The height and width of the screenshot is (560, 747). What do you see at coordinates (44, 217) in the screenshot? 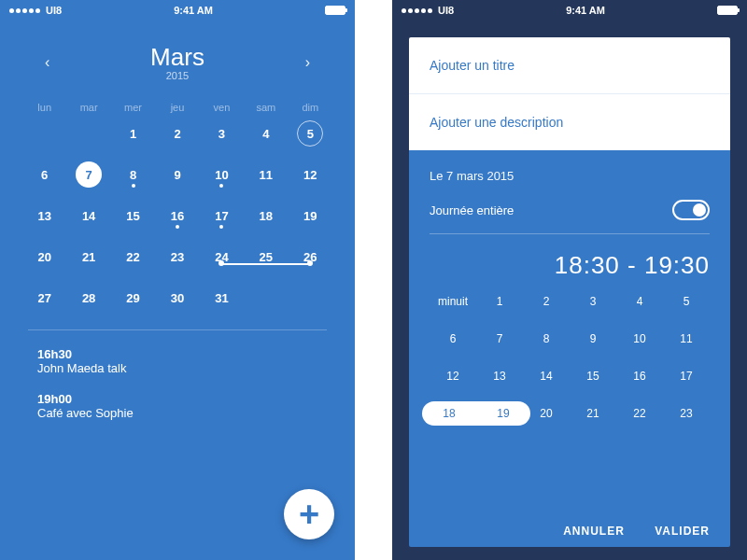
I see `day-number: 13` at bounding box center [44, 217].